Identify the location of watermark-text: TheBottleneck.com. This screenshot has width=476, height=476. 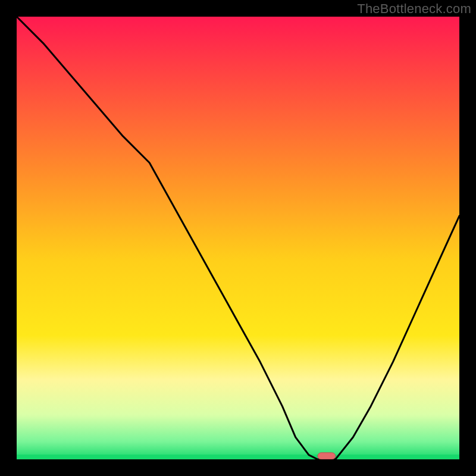
(414, 9).